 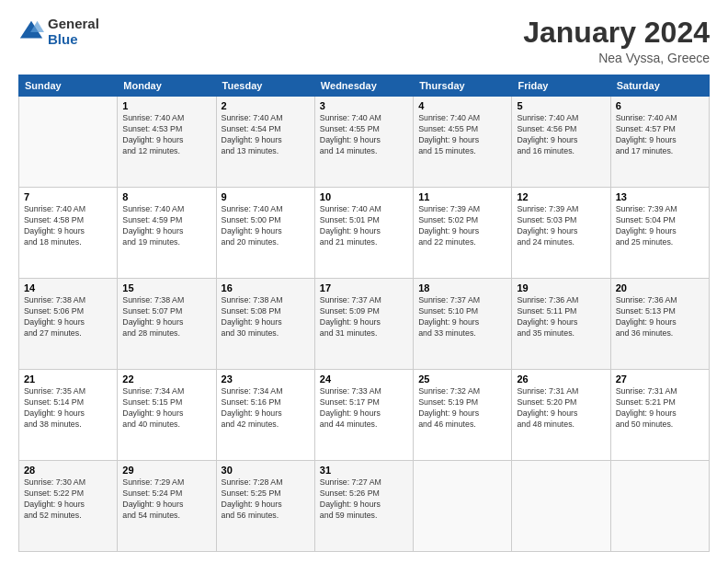 I want to click on calendar-cell: 9Sunrise: 7:40 AMSunset: 5:00 PMDaylight…, so click(x=265, y=234).